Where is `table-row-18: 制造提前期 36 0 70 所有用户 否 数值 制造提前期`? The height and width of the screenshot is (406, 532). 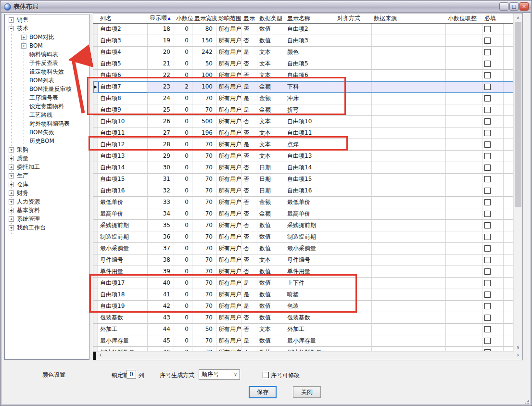 table-row-18: 制造提前期 36 0 70 所有用户 否 数值 制造提前期 is located at coordinates (304, 237).